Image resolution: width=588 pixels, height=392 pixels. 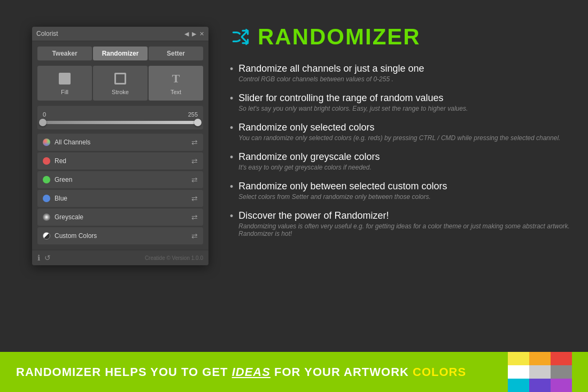 What do you see at coordinates (120, 142) in the screenshot?
I see `channel-all-channels: All Channels ⇄` at bounding box center [120, 142].